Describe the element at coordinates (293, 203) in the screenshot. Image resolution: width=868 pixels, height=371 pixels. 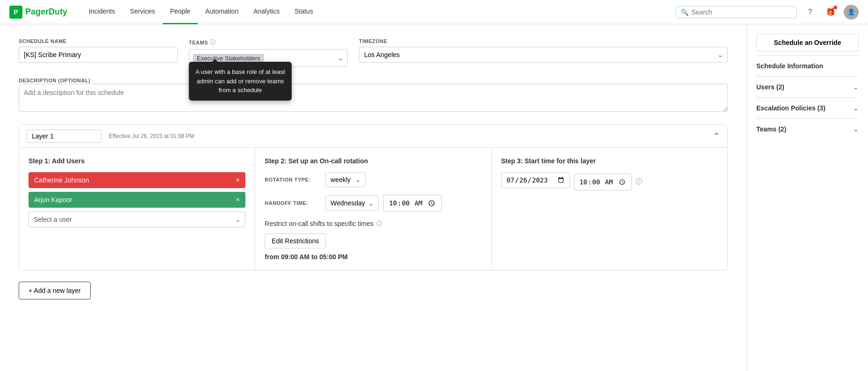
I see `handoff-time-label: HANDOFF TIME:` at that location.